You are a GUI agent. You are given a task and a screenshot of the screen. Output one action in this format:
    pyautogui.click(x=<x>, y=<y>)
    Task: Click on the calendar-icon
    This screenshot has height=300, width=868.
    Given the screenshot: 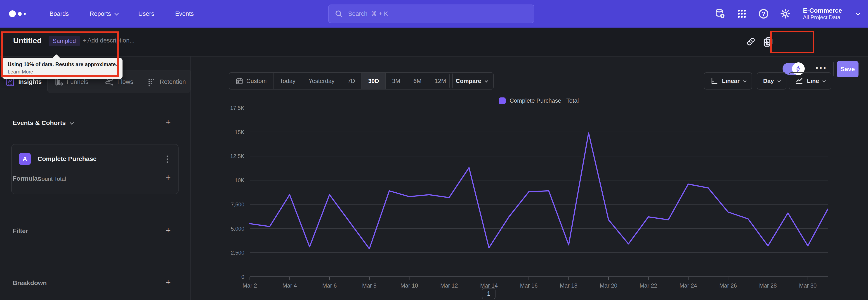 What is the action you would take?
    pyautogui.click(x=239, y=81)
    